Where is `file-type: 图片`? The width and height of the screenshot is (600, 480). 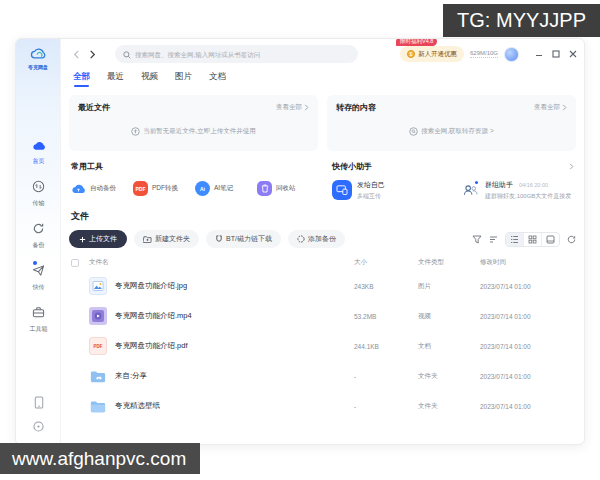
file-type: 图片 is located at coordinates (449, 286).